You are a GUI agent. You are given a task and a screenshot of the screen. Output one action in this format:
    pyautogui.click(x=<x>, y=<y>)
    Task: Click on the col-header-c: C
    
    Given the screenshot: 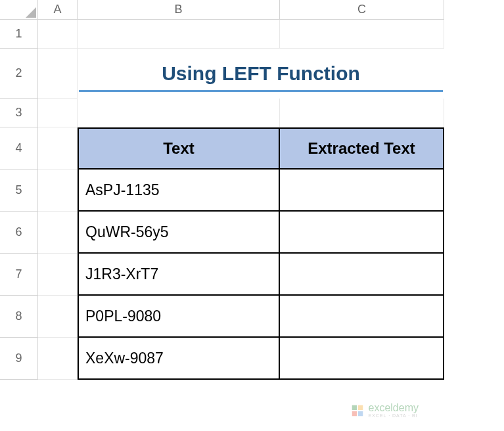 What is the action you would take?
    pyautogui.click(x=362, y=10)
    